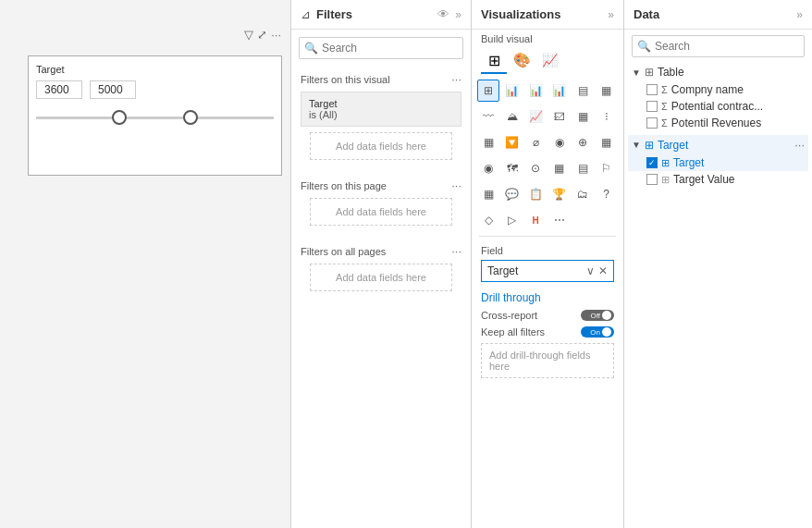 The height and width of the screenshot is (528, 812). What do you see at coordinates (799, 15) in the screenshot?
I see `data-expand-icon: »` at bounding box center [799, 15].